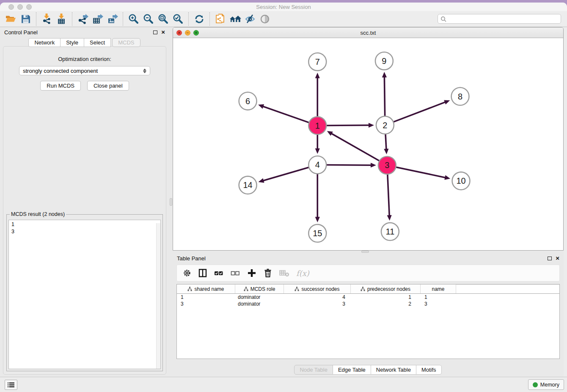 The width and height of the screenshot is (567, 392). What do you see at coordinates (235, 19) in the screenshot?
I see `home-button` at bounding box center [235, 19].